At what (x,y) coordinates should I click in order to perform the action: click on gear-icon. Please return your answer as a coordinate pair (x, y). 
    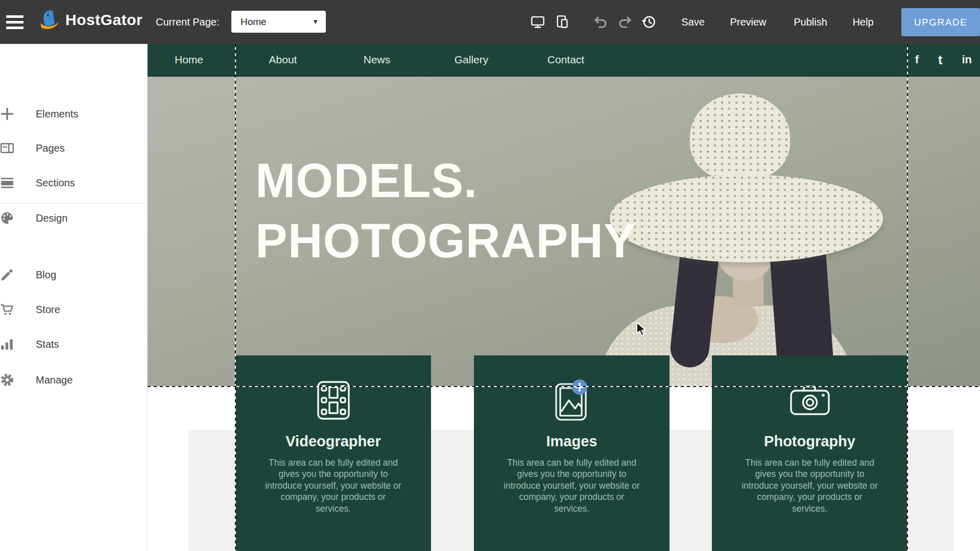
    Looking at the image, I should click on (8, 380).